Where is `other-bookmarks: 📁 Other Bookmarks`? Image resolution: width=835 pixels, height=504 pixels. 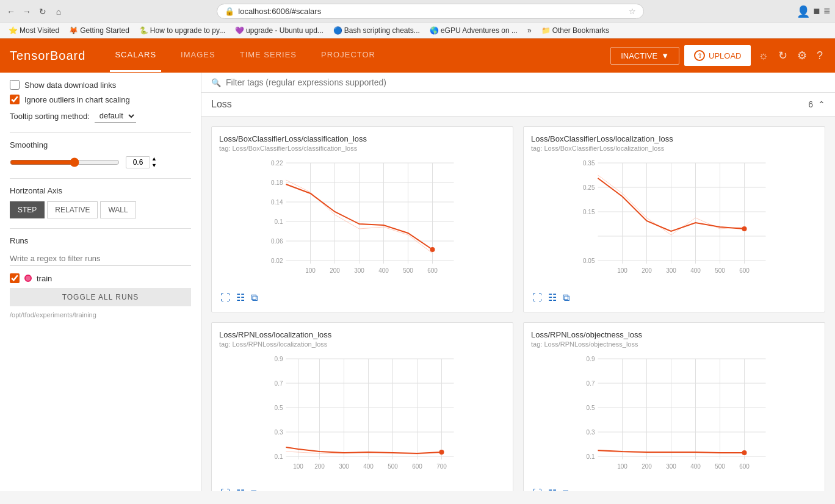
other-bookmarks: 📁 Other Bookmarks is located at coordinates (575, 31).